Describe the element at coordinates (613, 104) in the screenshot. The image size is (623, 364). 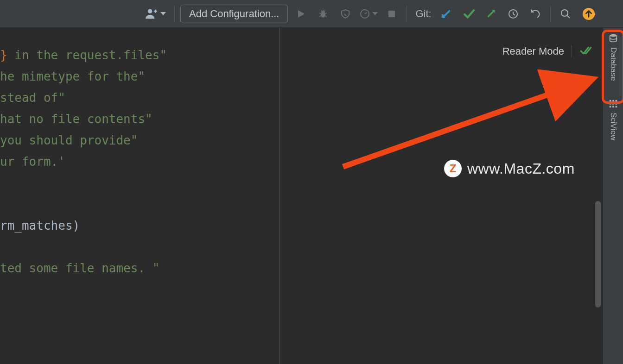
I see `sciview-icon` at that location.